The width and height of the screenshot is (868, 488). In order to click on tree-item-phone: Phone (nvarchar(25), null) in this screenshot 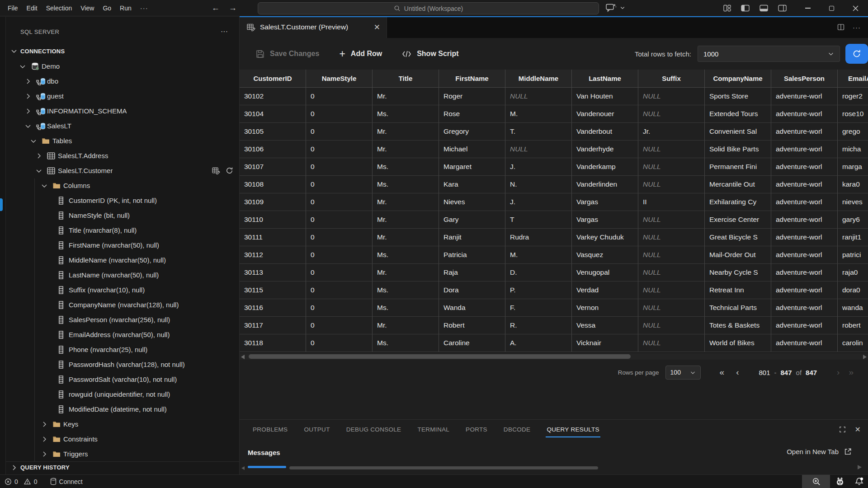, I will do `click(120, 350)`.